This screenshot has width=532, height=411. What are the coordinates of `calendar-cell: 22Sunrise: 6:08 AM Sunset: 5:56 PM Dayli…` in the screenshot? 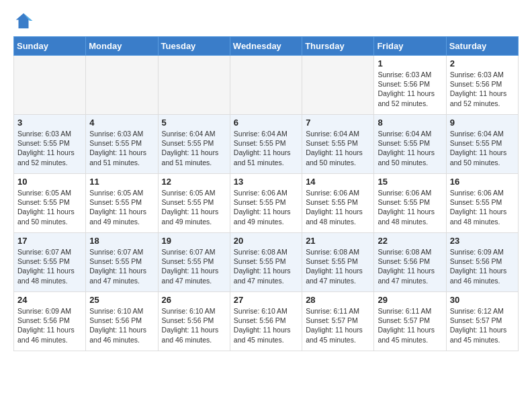 It's located at (410, 263).